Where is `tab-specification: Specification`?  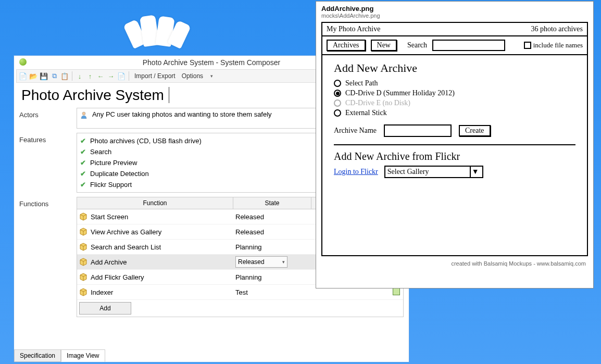 tab-specification: Specification is located at coordinates (37, 356).